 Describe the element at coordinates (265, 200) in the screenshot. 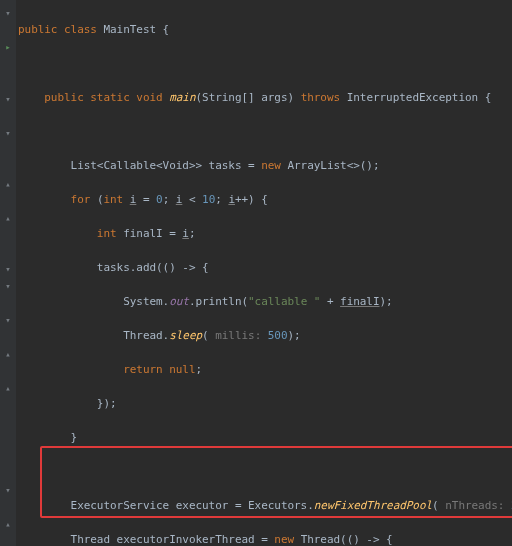

I see `code-line: for (int i = 0; i < 10; i++) {` at that location.